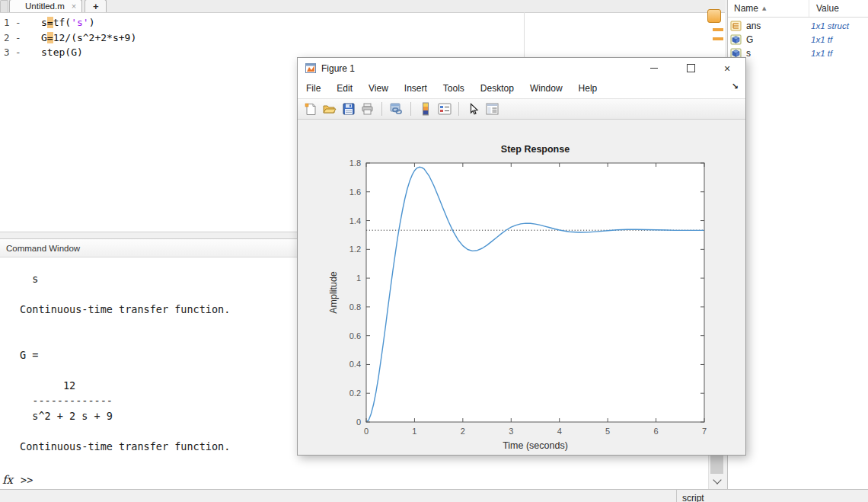 This screenshot has width=868, height=502. I want to click on y-tick-label: 1.4, so click(355, 221).